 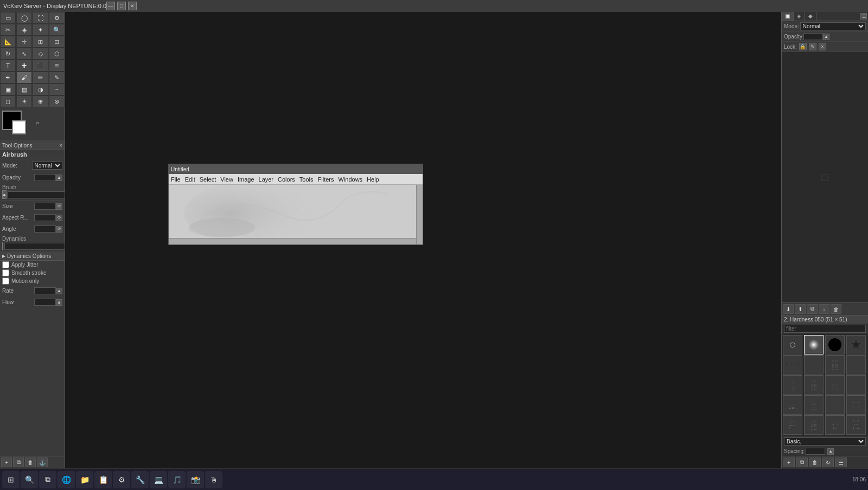 I want to click on tool-shear: ◇, so click(x=40, y=54).